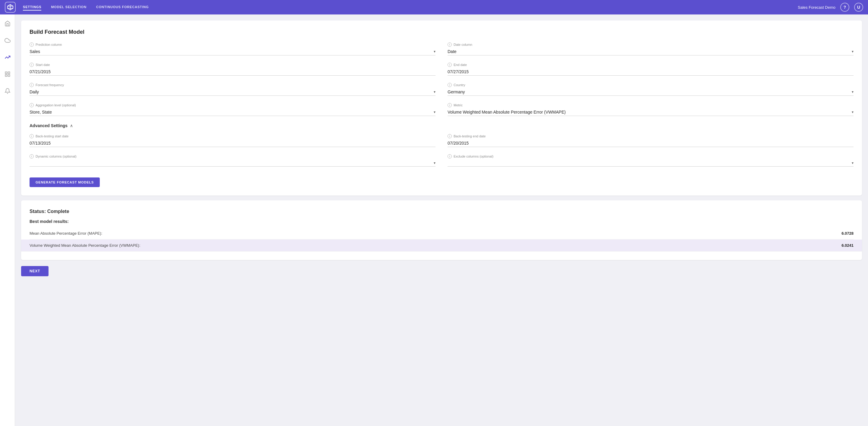  What do you see at coordinates (460, 65) in the screenshot?
I see `end-date-label: End date` at bounding box center [460, 65].